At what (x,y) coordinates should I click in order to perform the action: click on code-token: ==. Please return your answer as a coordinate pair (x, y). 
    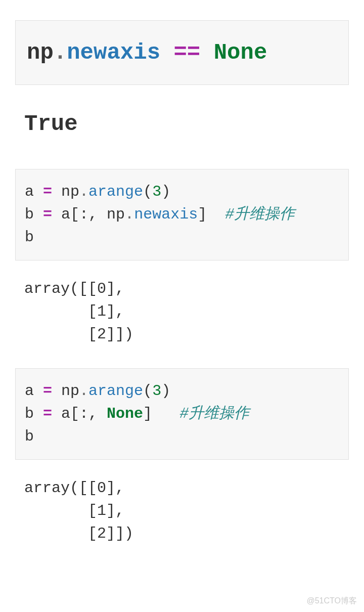
    Looking at the image, I should click on (187, 53).